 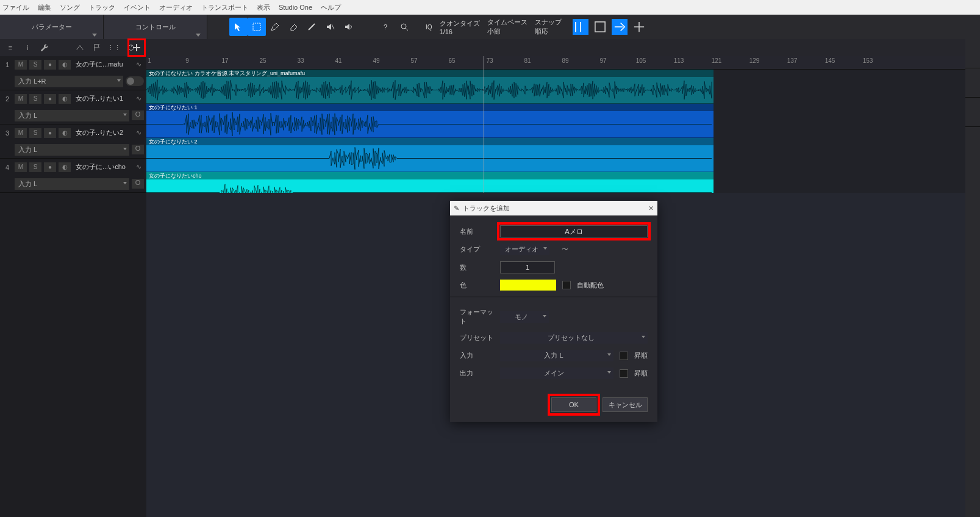 What do you see at coordinates (27, 48) in the screenshot?
I see `info-icon: i` at bounding box center [27, 48].